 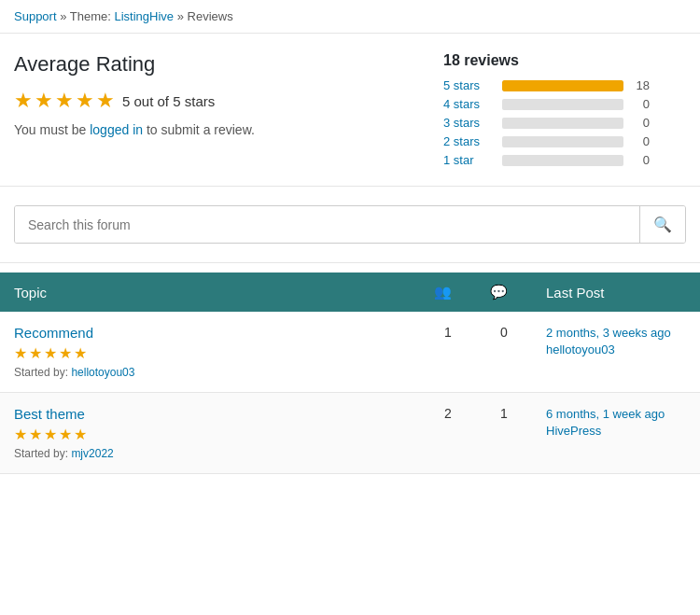 What do you see at coordinates (663, 224) in the screenshot?
I see `search-button: 🔍` at bounding box center [663, 224].